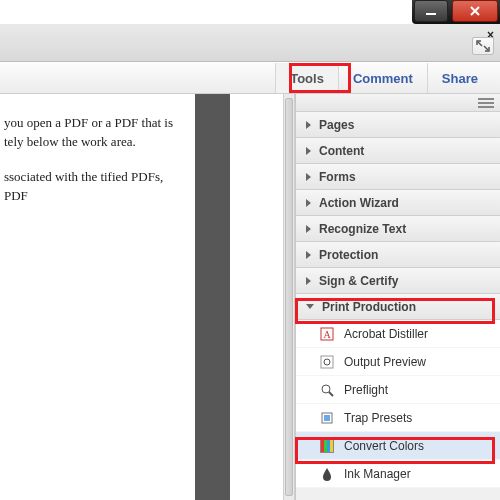 This screenshot has height=500, width=500. What do you see at coordinates (310, 306) in the screenshot?
I see `chevron-down-icon` at bounding box center [310, 306].